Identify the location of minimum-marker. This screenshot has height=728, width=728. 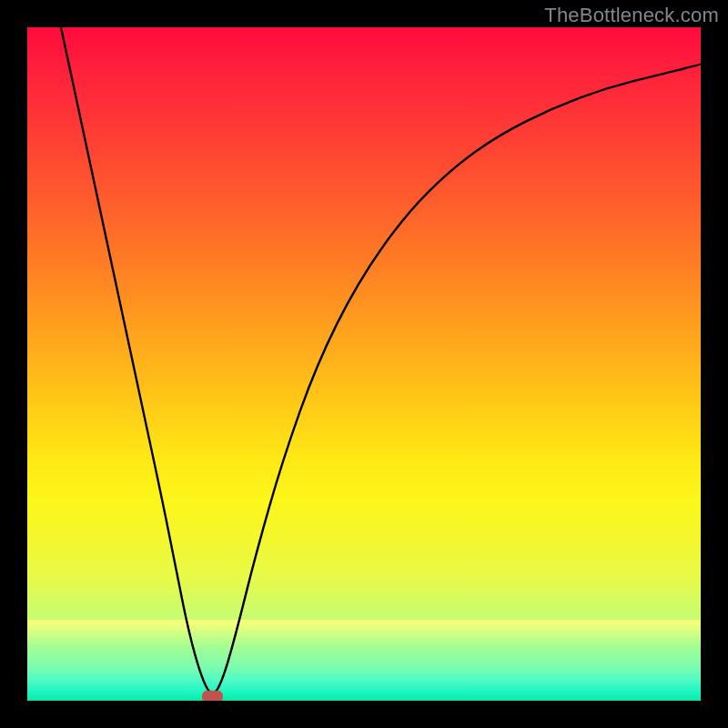
(213, 695).